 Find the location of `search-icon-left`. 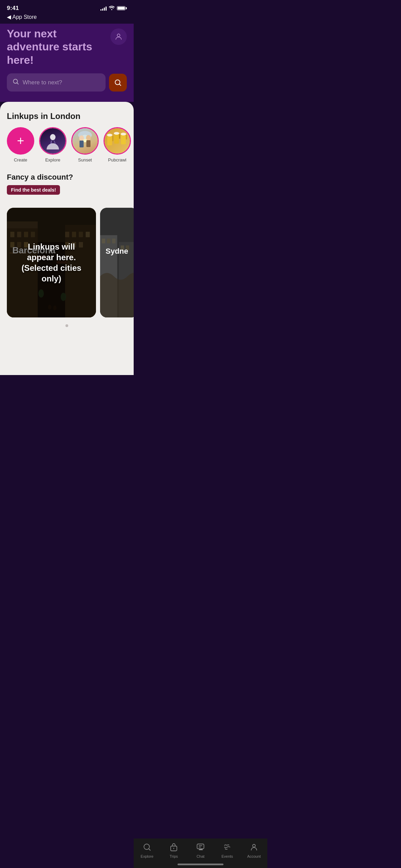

search-icon-left is located at coordinates (16, 82).